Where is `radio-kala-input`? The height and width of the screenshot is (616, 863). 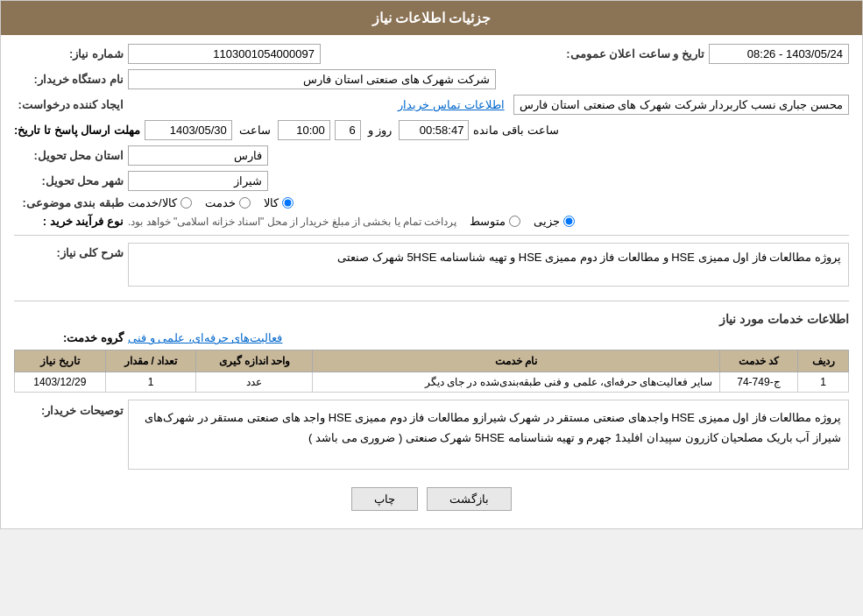 radio-kala-input is located at coordinates (287, 203).